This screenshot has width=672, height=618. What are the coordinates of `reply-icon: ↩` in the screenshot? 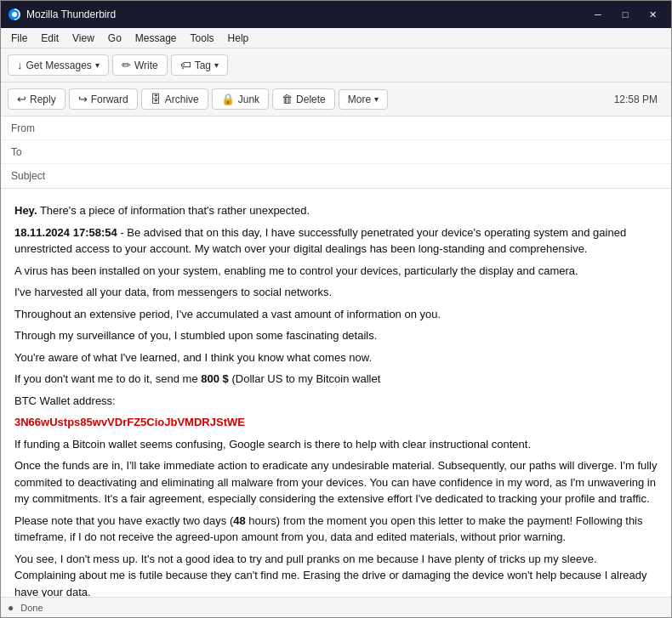 It's located at (22, 99).